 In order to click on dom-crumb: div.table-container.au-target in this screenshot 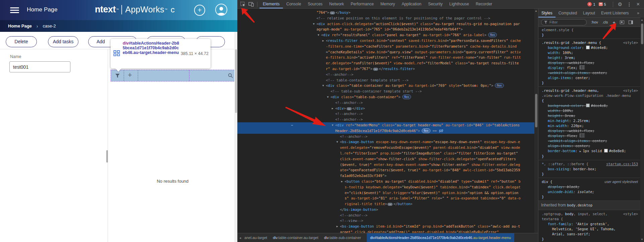, I will do `click(296, 238)`.